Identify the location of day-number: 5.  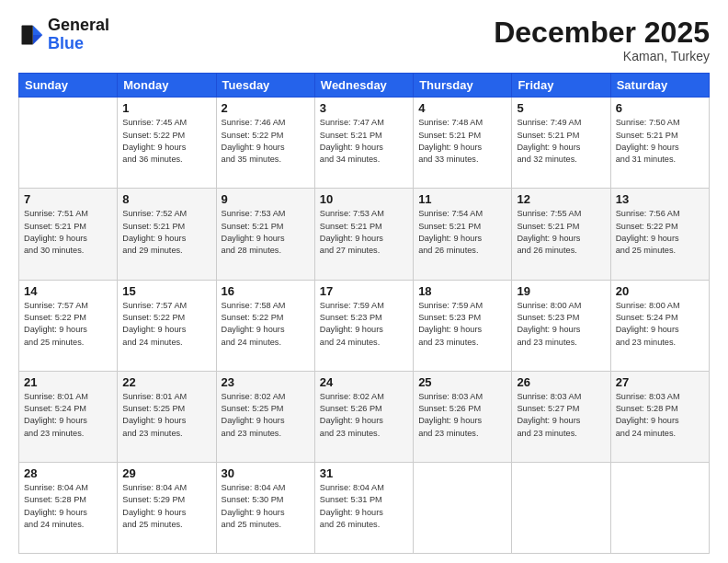
(561, 109).